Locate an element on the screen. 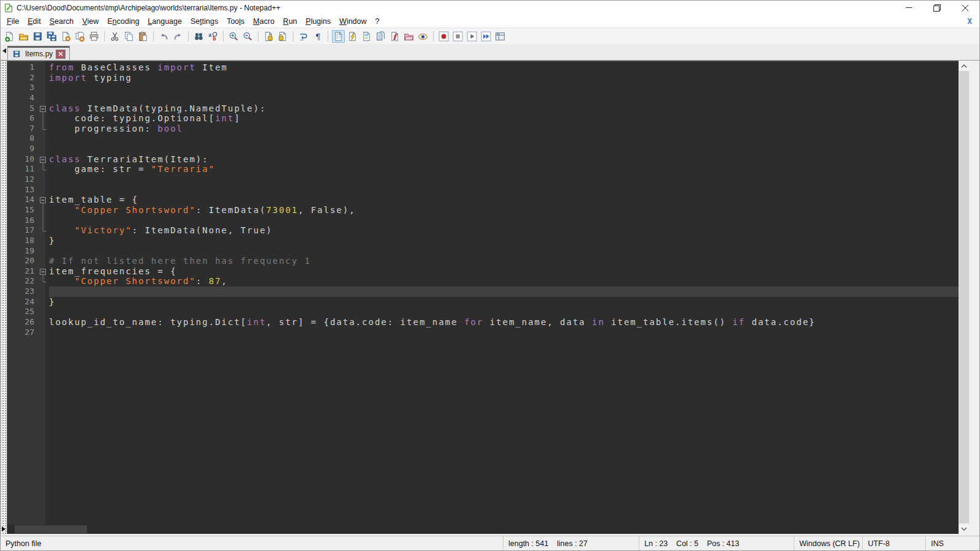  scroll-right-icon is located at coordinates (4, 529).